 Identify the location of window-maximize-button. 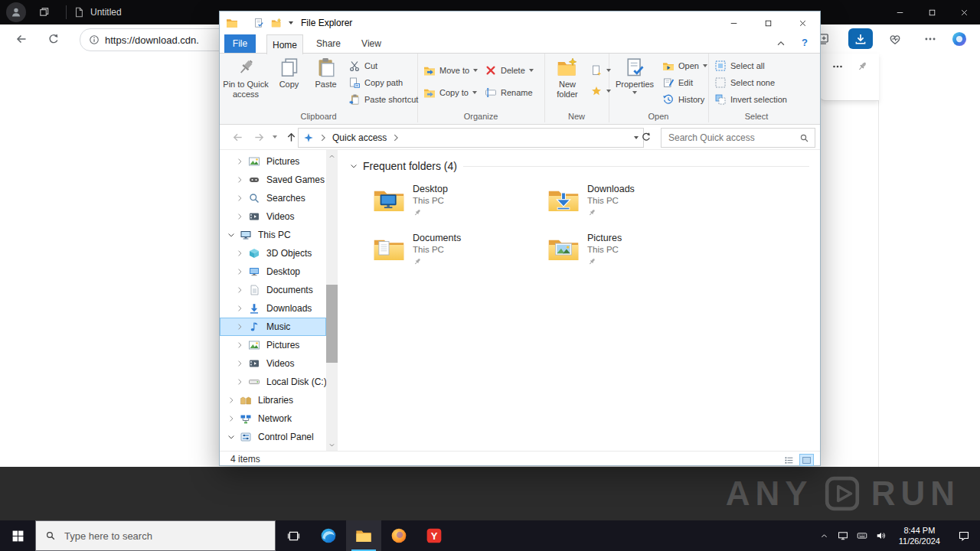
(932, 12).